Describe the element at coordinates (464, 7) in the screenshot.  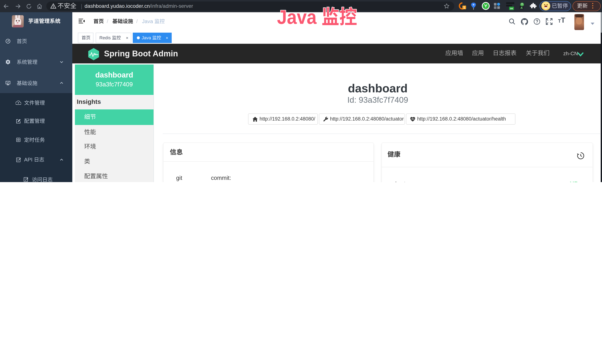
I see `svg-text: 1` at that location.